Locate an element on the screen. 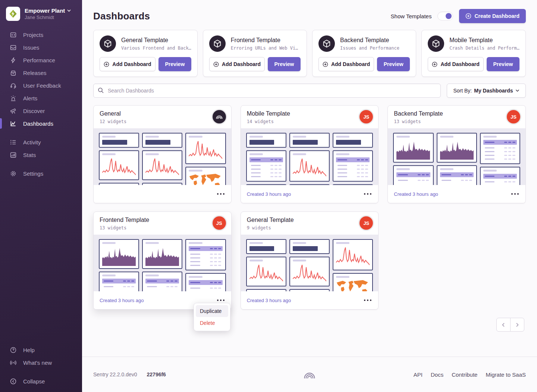 The width and height of the screenshot is (537, 392). card-context-menu: Duplicate Delete is located at coordinates (212, 317).